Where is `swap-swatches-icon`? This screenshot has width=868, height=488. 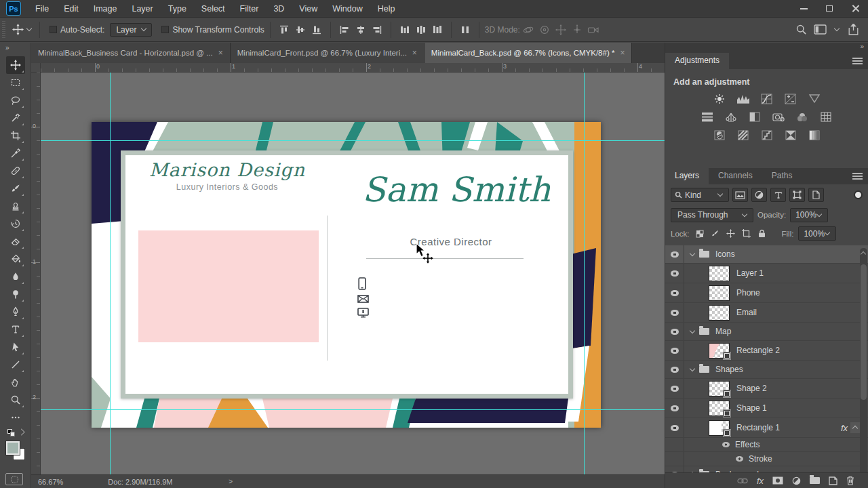
swap-swatches-icon is located at coordinates (21, 432).